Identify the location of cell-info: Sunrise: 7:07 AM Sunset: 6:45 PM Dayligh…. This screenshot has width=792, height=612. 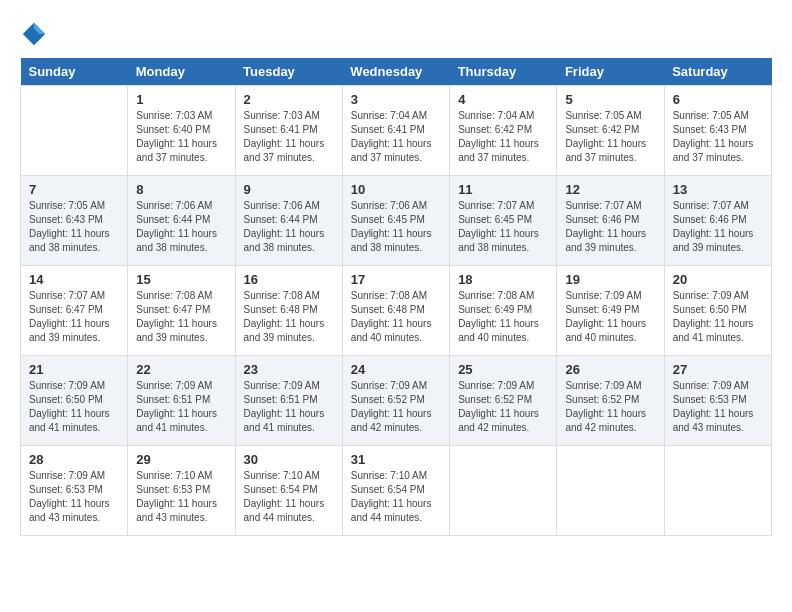
(503, 227).